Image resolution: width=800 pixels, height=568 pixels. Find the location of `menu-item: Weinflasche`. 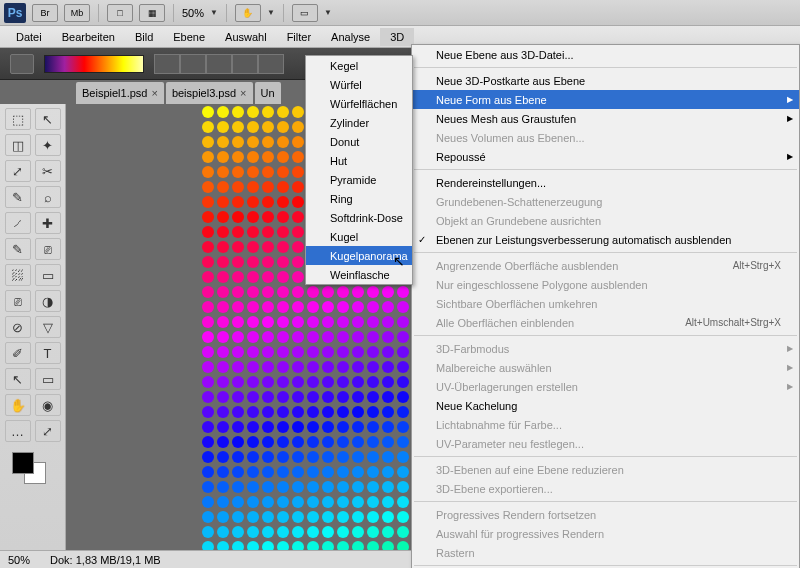

menu-item: Weinflasche is located at coordinates (359, 274).